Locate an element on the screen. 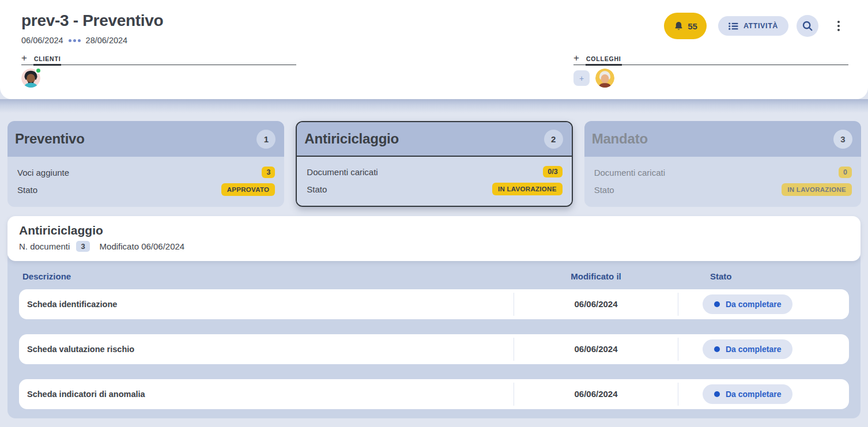 The image size is (868, 427). table-column-headers: Descrizione Modificato il Stato is located at coordinates (434, 277).